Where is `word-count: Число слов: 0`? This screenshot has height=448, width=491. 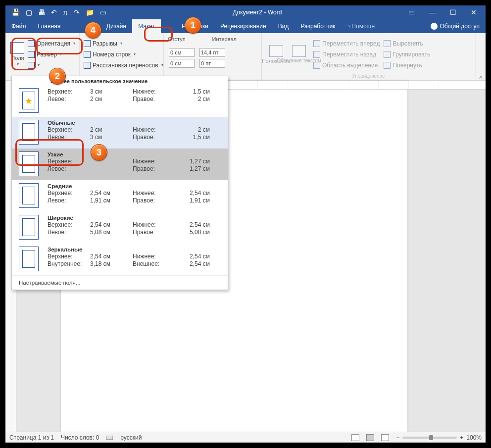 word-count: Число слов: 0 is located at coordinates (80, 438).